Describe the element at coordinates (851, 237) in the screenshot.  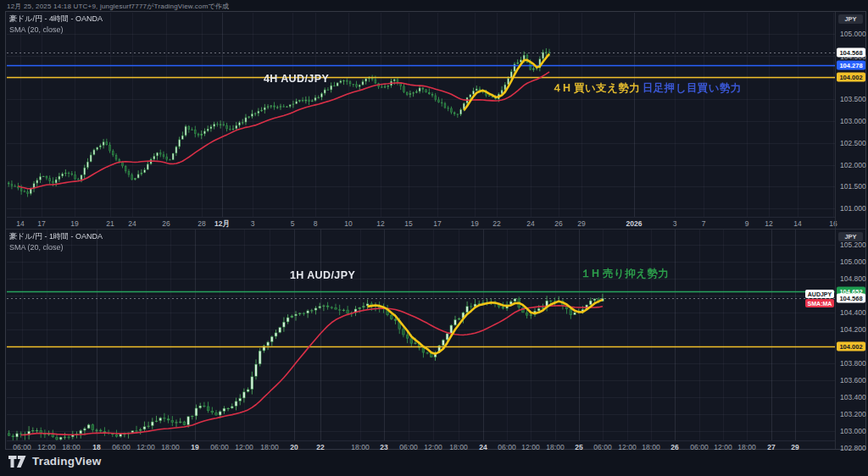
I see `currency-button-jpy-1h: JPY` at that location.